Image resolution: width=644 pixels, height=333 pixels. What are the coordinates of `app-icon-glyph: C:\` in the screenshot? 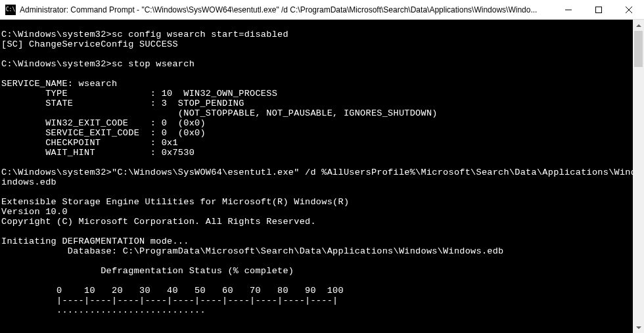 It's located at (11, 10).